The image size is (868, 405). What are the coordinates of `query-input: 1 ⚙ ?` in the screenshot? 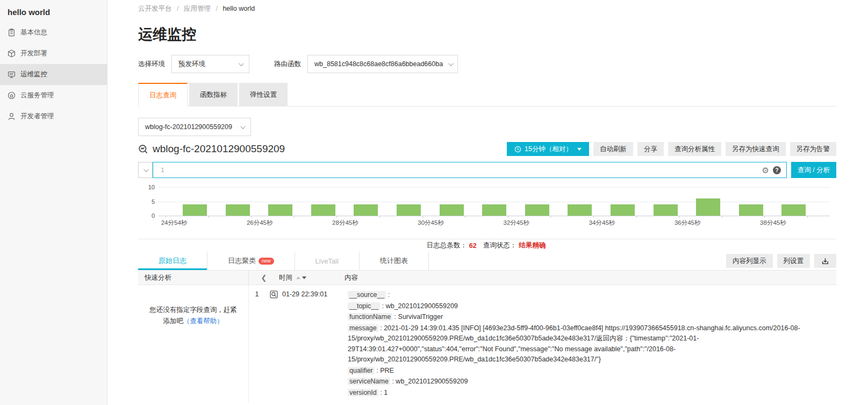 It's located at (470, 170).